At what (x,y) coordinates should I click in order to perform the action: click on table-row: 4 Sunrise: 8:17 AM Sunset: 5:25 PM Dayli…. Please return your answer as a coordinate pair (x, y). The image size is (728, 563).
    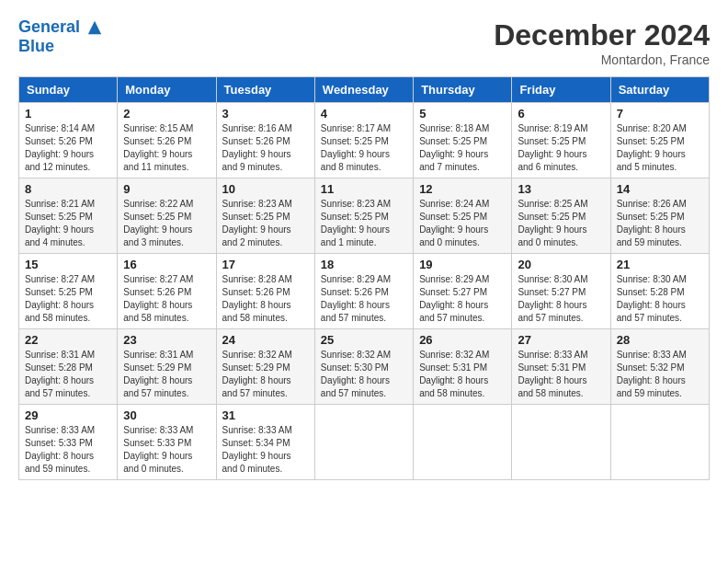
    Looking at the image, I should click on (364, 141).